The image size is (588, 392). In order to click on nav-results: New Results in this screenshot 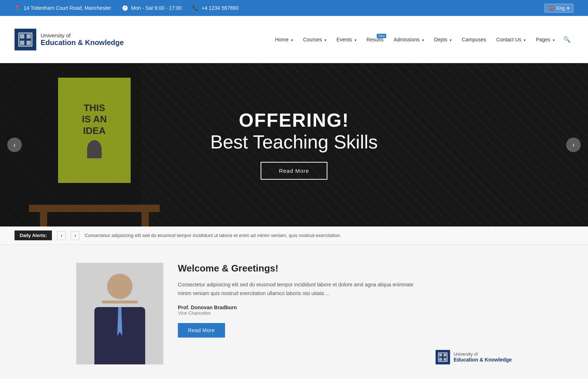, I will do `click(375, 40)`.